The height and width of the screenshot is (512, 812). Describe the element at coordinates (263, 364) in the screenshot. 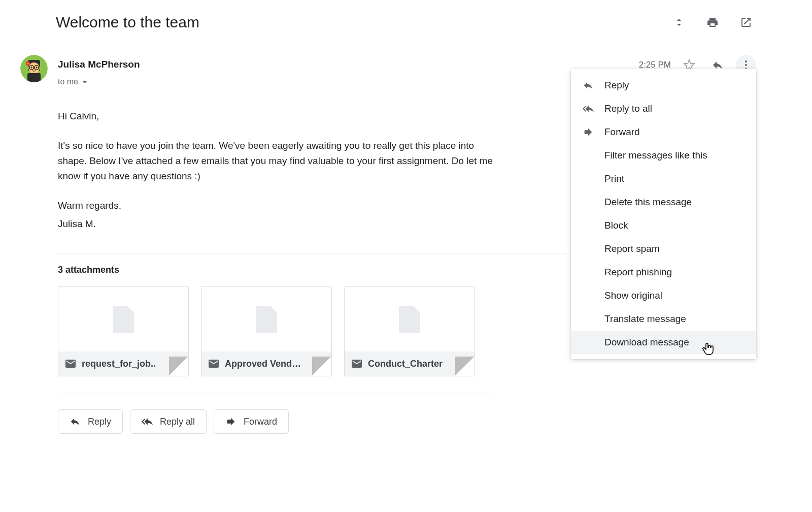

I see `attachment-name: Approved Vend…` at that location.